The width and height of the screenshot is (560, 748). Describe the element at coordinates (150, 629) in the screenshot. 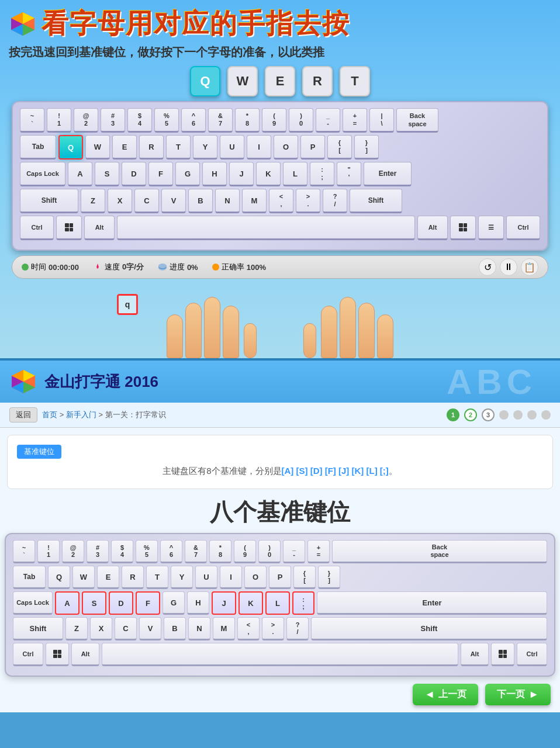

I see `b-key-v: V` at that location.